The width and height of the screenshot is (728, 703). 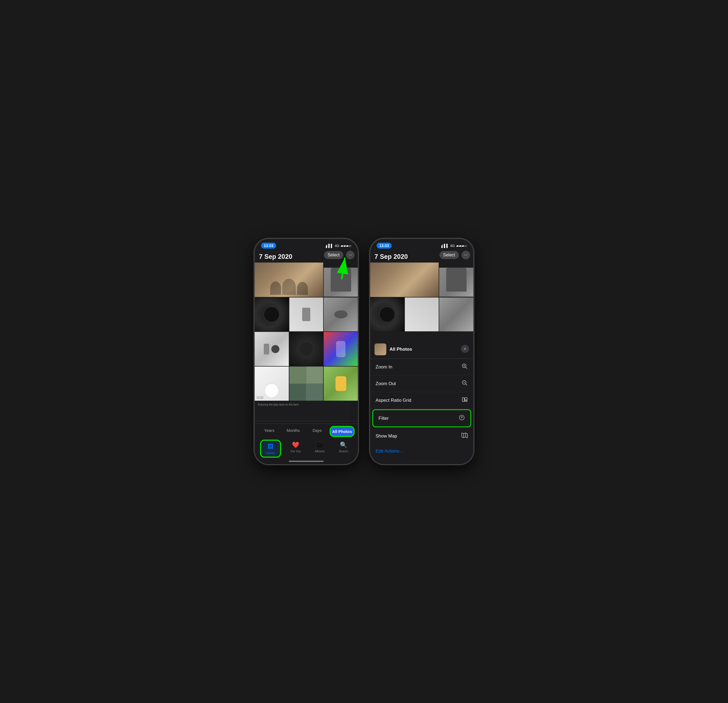 What do you see at coordinates (387, 314) in the screenshot?
I see `photo-cell-2-spk1` at bounding box center [387, 314].